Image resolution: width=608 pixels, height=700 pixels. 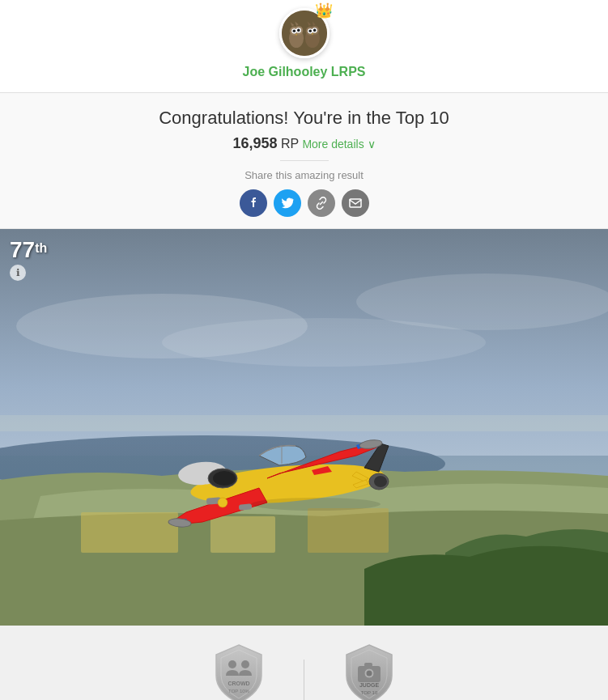 I want to click on svg-text: TOP 10, so click(x=369, y=693).